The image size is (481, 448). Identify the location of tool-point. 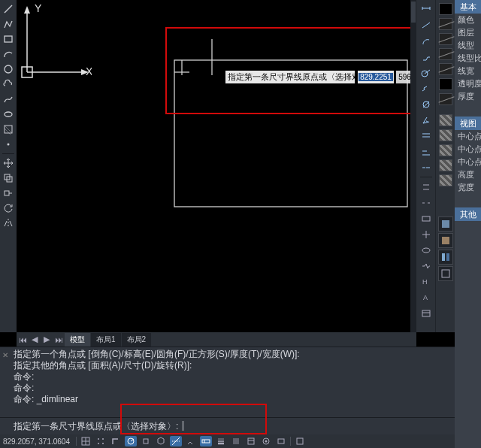
(8, 144).